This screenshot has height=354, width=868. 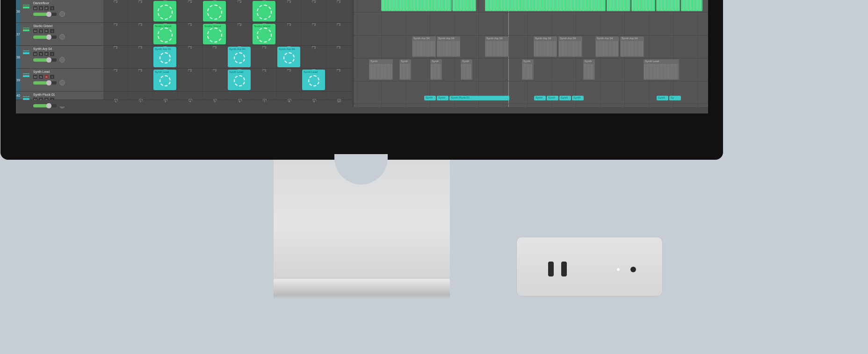 What do you see at coordinates (62, 11) in the screenshot?
I see `track-header: DancefloorMSRI` at bounding box center [62, 11].